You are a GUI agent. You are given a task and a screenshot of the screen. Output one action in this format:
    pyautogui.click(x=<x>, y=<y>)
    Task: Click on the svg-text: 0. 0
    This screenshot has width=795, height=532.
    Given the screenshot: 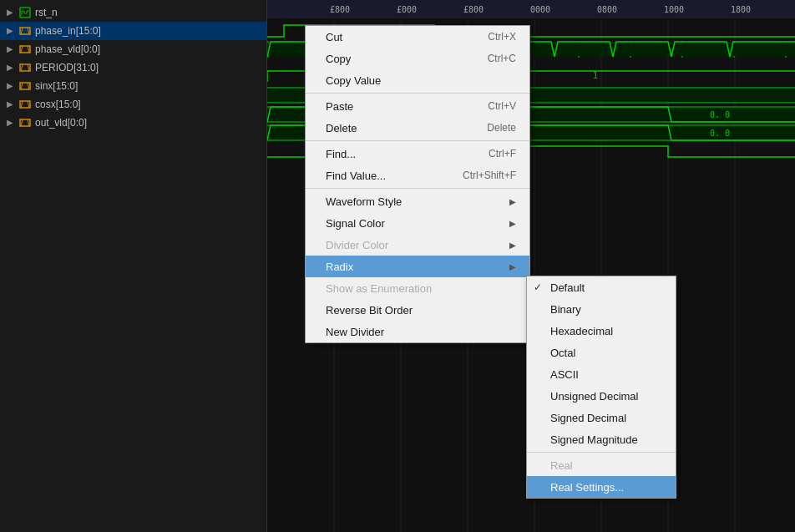 What is the action you would take?
    pyautogui.click(x=720, y=115)
    